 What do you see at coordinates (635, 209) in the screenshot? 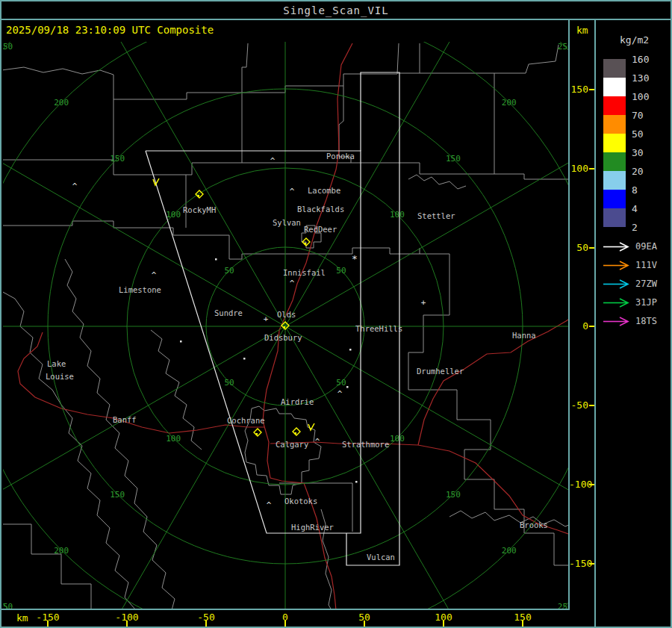
I see `legend-value-label: 4` at bounding box center [635, 209].